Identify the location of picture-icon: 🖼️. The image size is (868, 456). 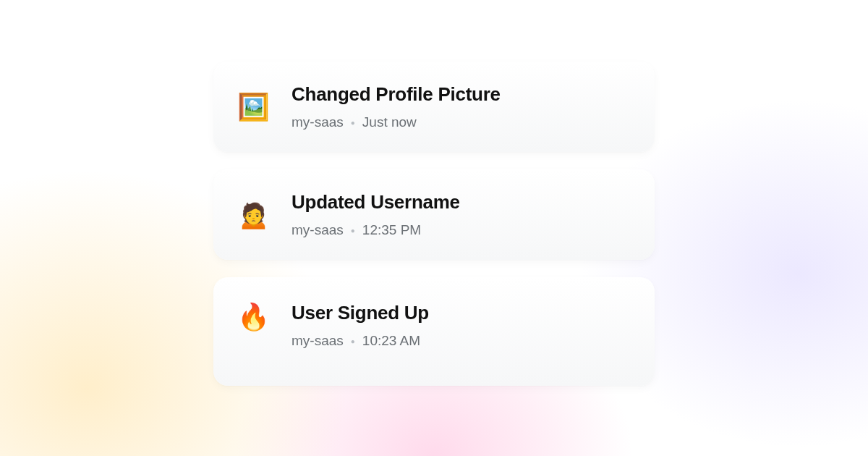
(253, 107).